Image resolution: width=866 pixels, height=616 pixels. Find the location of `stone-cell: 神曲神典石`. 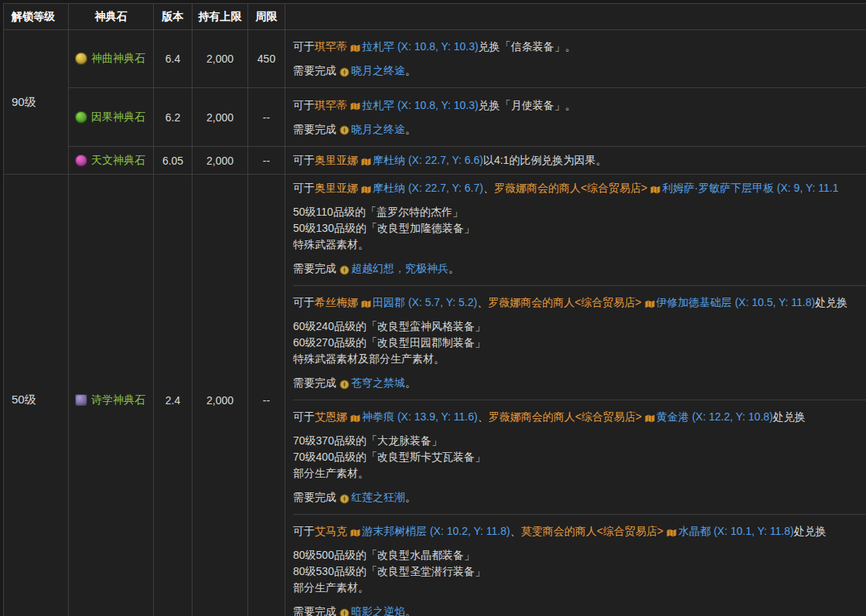

stone-cell: 神曲神典石 is located at coordinates (111, 59).